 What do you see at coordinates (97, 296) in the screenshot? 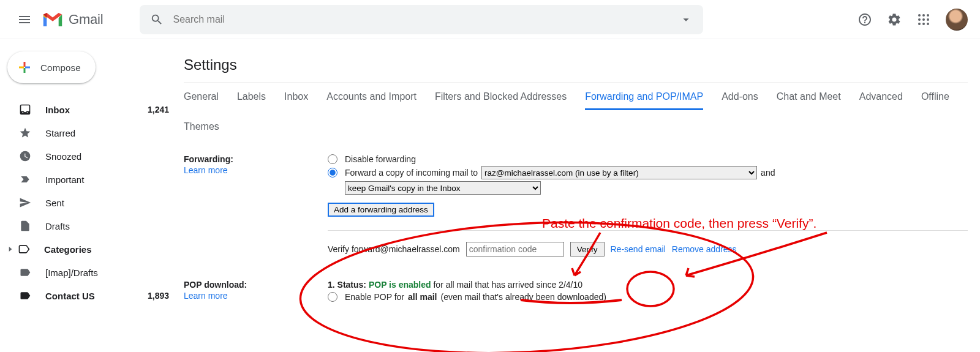
I see `sidebar-item-label: Contact US` at bounding box center [97, 296].